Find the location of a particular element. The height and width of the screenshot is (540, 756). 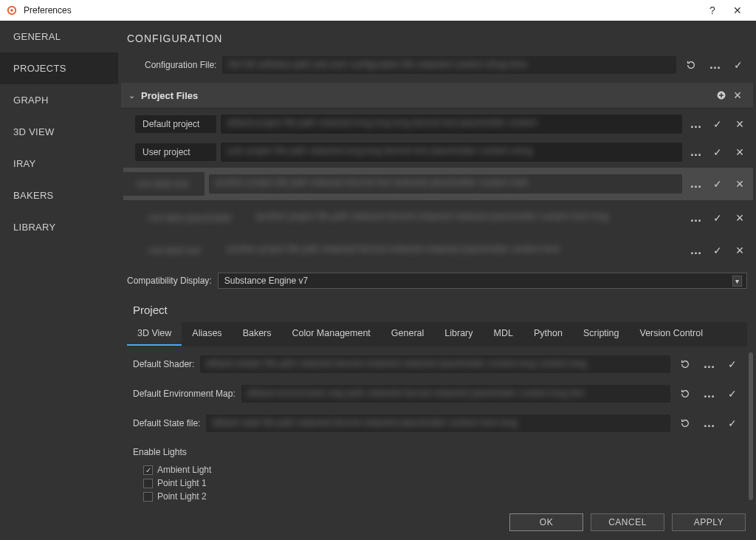

tab-general: General is located at coordinates (408, 334).